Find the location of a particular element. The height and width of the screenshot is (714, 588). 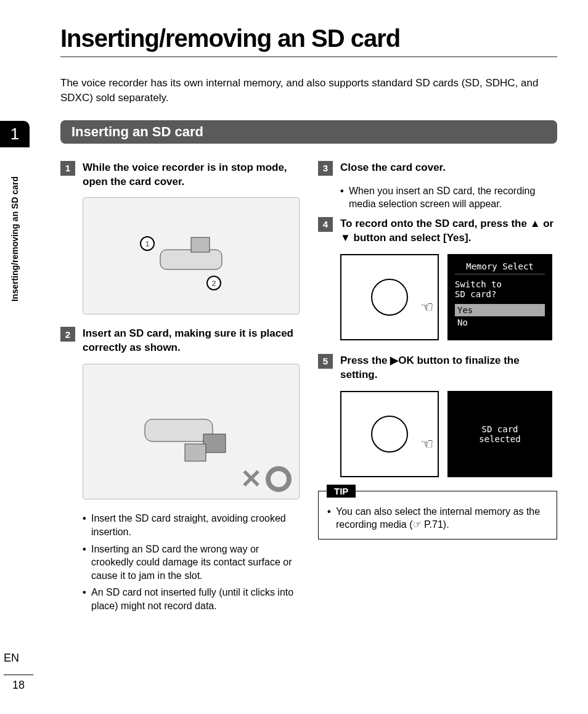

step-text: Close the card cover. is located at coordinates (393, 168).